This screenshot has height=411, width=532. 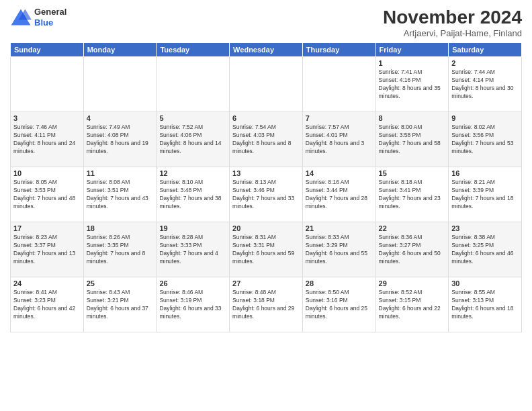 I want to click on calendar-week-3: 10Sunrise: 8:05 AM Sunset: 3:53 PM Dayli…, so click(x=266, y=195).